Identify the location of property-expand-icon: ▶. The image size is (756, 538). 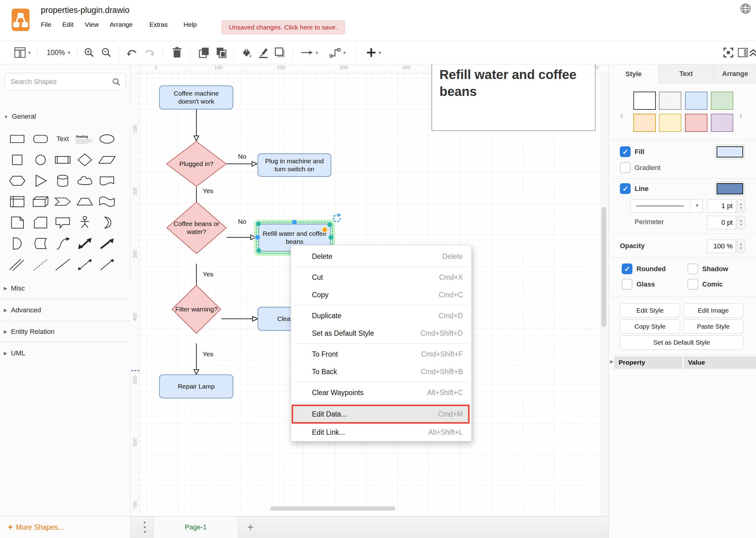
(612, 362).